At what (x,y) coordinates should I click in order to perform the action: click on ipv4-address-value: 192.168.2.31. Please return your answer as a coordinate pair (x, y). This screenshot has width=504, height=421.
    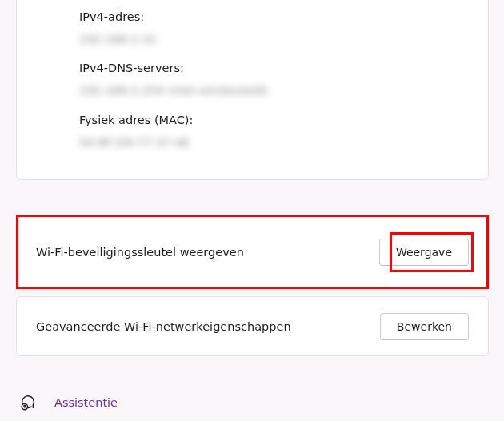
    Looking at the image, I should click on (253, 39).